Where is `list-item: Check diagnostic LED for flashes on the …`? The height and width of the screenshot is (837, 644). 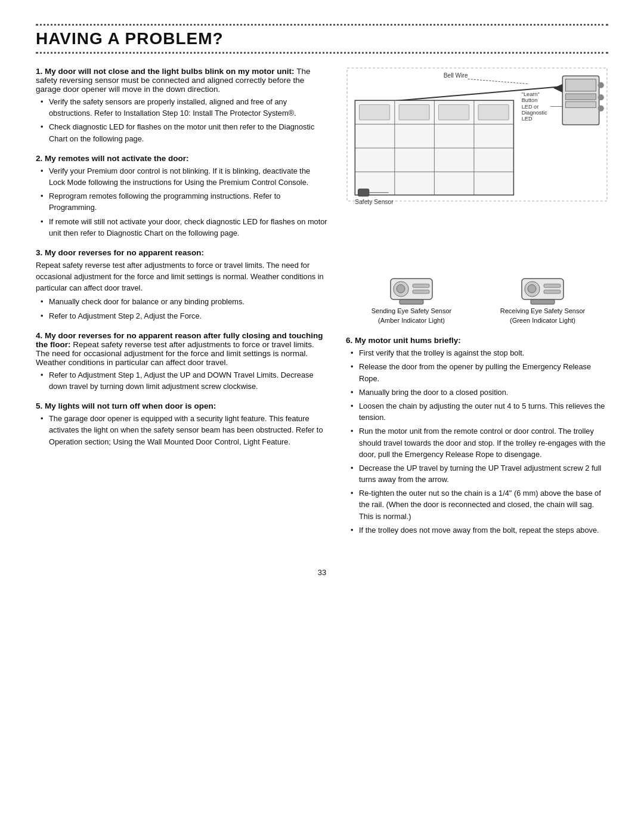 list-item: Check diagnostic LED for flashes on the … is located at coordinates (184, 132).